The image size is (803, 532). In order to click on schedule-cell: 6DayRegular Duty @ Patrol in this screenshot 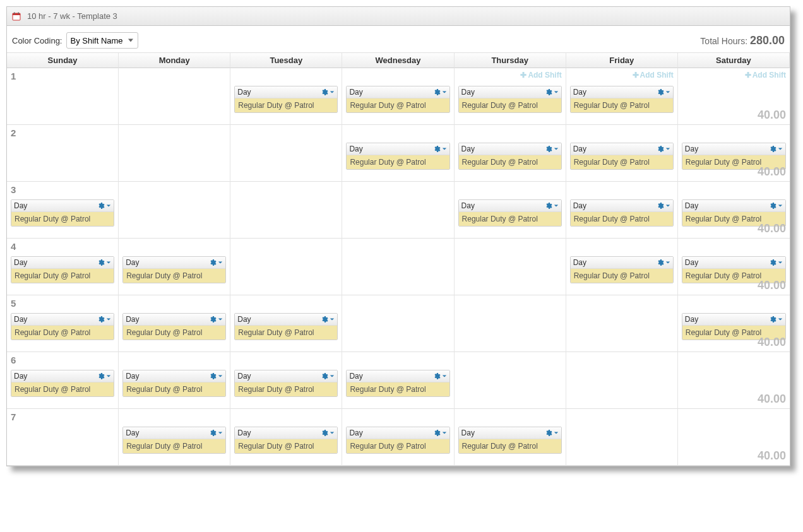, I will do `click(63, 381)`.